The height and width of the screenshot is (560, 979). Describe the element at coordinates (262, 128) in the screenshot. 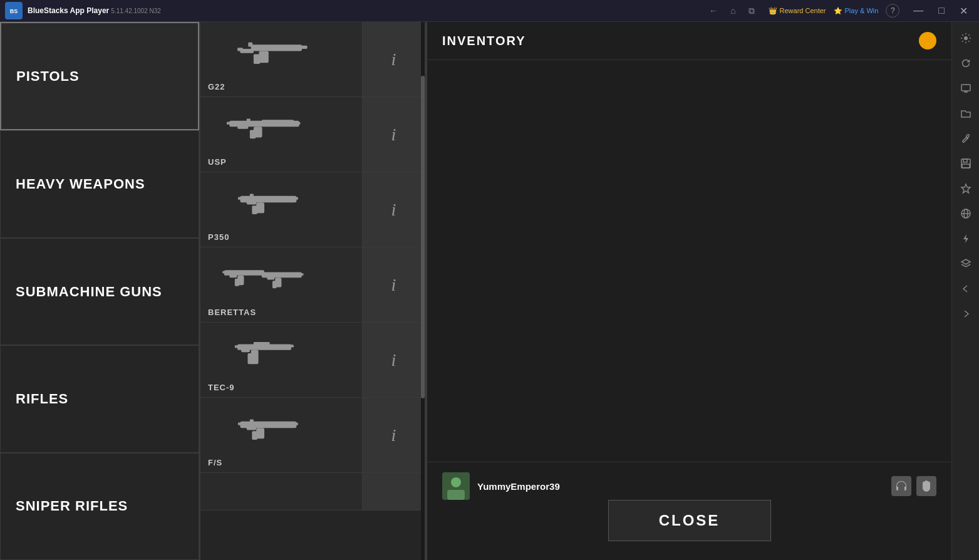

I see `weapon-usp-icon` at that location.